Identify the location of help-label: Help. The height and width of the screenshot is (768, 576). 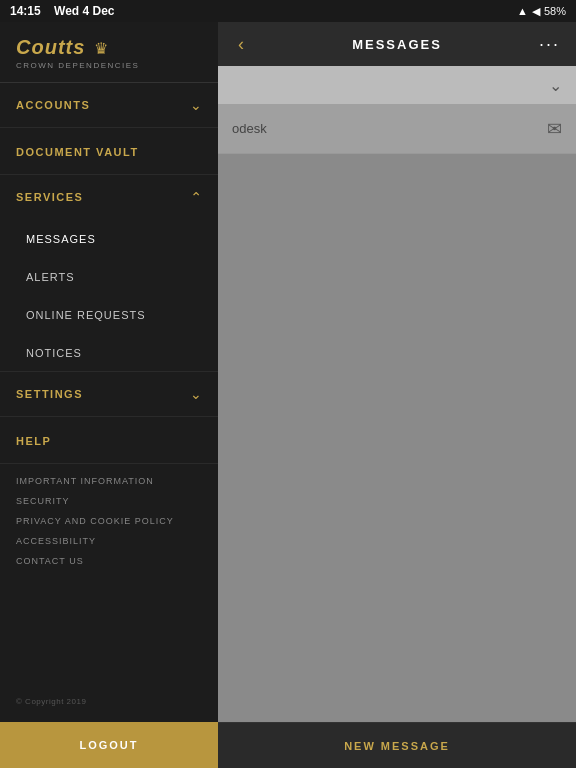
(34, 441).